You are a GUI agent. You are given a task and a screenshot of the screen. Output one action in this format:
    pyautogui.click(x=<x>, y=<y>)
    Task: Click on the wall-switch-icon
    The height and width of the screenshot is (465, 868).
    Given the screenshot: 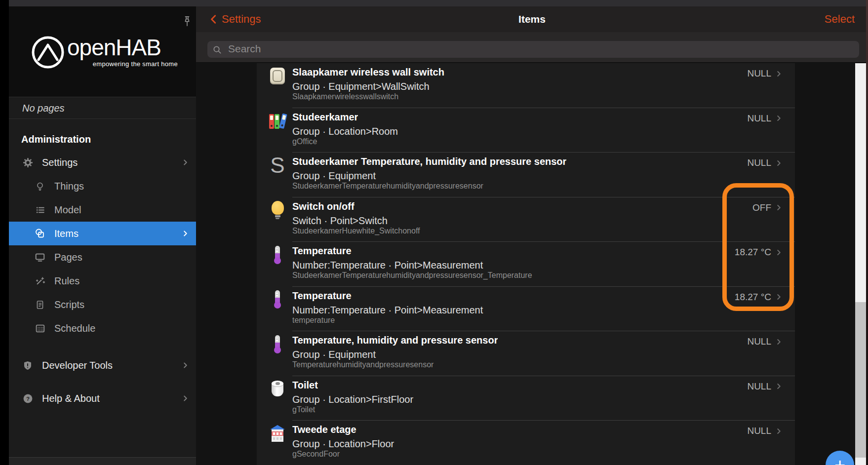 What is the action you would take?
    pyautogui.click(x=277, y=76)
    